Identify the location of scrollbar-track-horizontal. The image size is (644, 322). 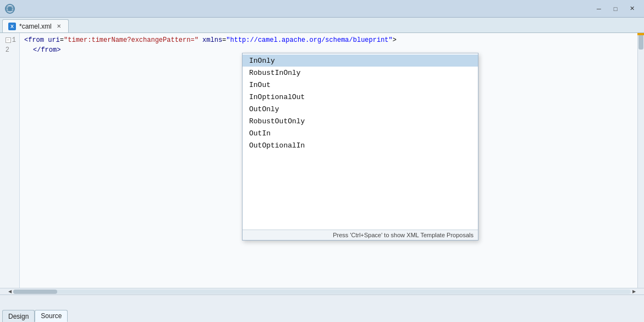
(322, 292).